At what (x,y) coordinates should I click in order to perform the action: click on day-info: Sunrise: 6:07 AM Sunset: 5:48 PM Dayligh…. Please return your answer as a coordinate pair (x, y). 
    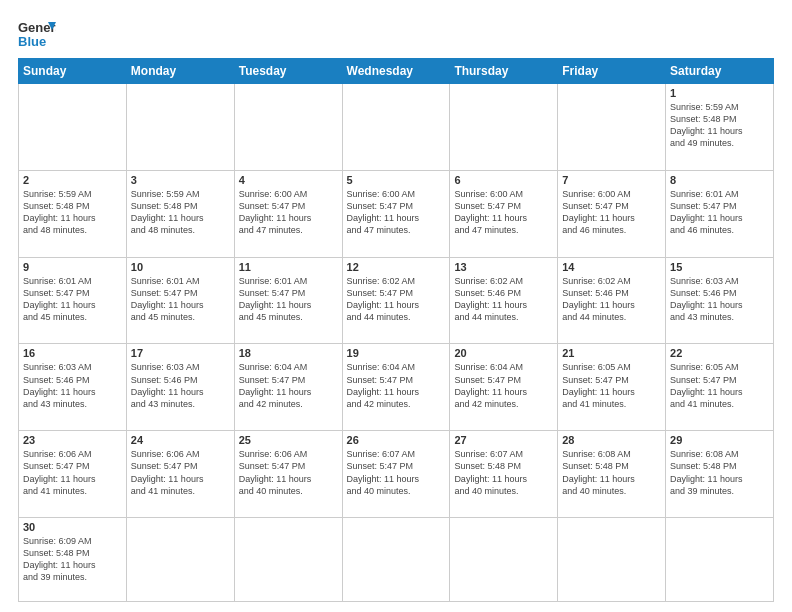
    Looking at the image, I should click on (504, 472).